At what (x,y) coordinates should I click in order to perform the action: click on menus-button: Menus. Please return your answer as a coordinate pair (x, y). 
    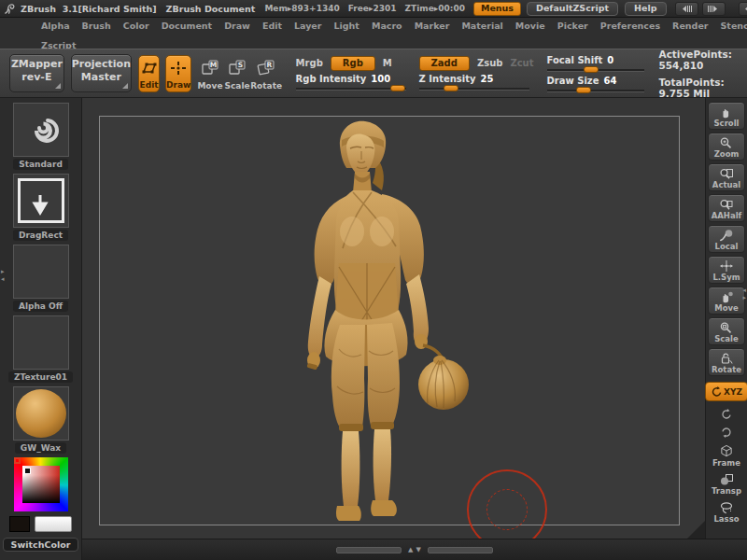
    Looking at the image, I should click on (497, 9).